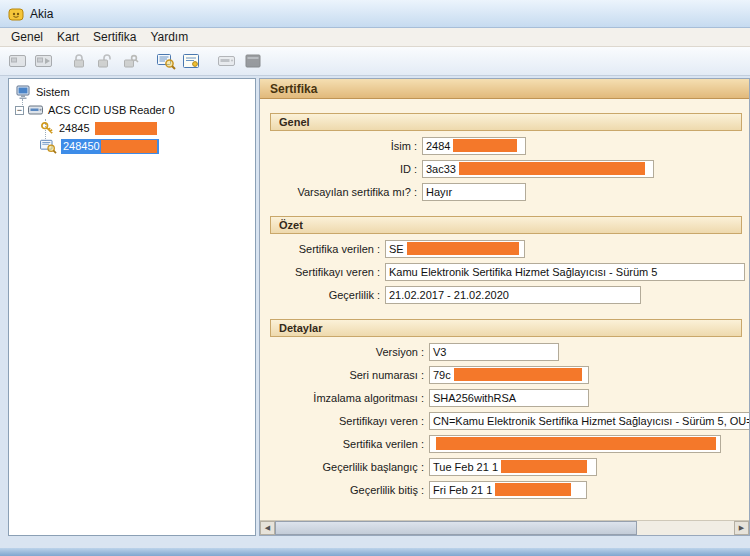  What do you see at coordinates (375, 62) in the screenshot?
I see `toolbar` at bounding box center [375, 62].